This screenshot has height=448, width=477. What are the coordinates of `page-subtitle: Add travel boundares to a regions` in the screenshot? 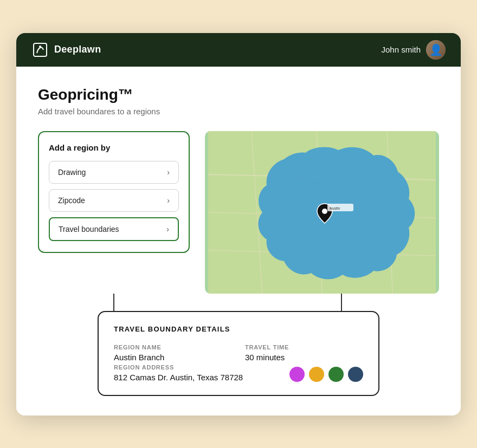 It's located at (238, 112).